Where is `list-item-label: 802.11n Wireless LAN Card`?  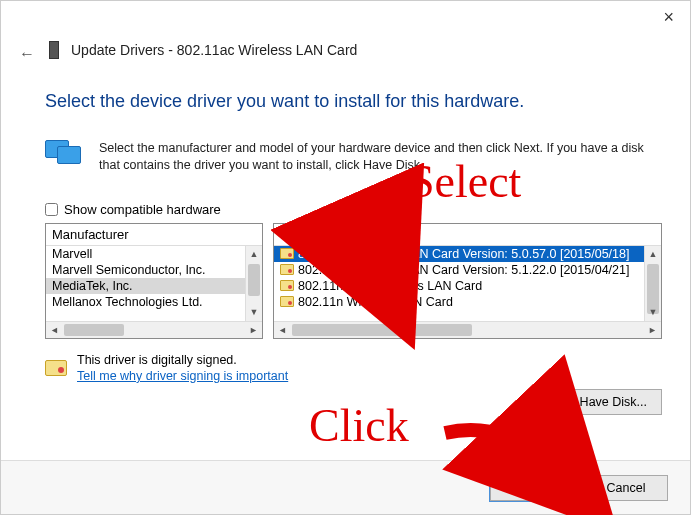
list-item-label: 802.11n Wireless LAN Card is located at coordinates (376, 302).